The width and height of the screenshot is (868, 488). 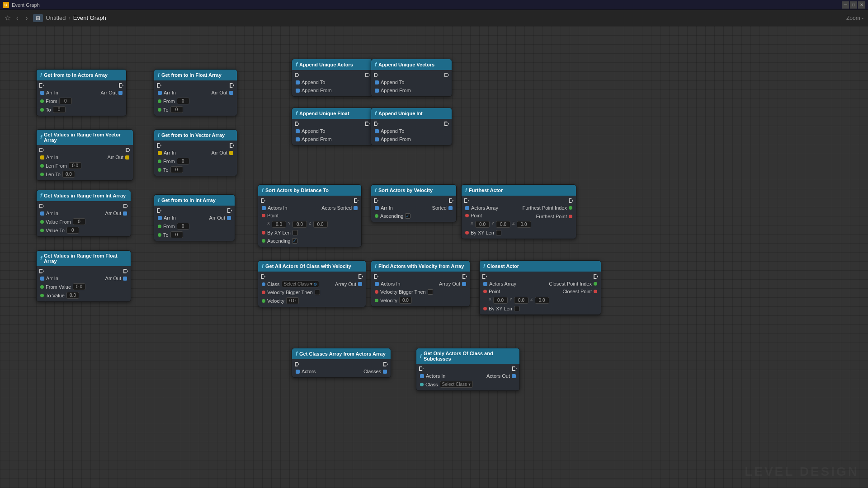 What do you see at coordinates (468, 377) in the screenshot?
I see `node-body: Actors In Actors Out Class Select Class …` at bounding box center [468, 377].